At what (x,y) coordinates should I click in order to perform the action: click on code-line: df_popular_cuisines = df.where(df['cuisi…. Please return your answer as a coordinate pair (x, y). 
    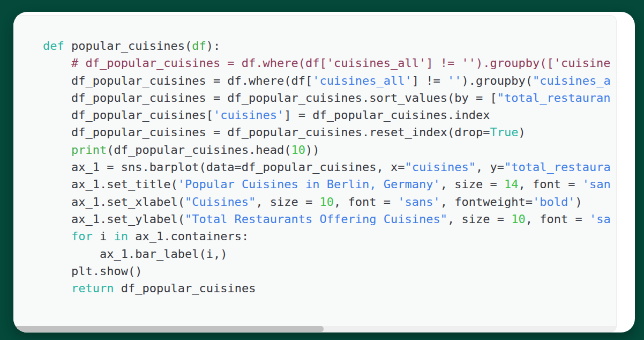
    Looking at the image, I should click on (330, 81).